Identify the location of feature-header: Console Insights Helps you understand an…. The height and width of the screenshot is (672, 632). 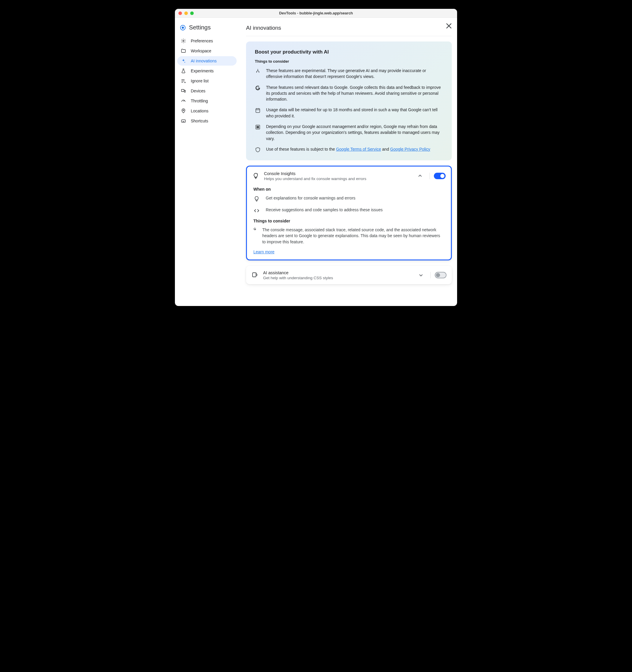
(349, 176).